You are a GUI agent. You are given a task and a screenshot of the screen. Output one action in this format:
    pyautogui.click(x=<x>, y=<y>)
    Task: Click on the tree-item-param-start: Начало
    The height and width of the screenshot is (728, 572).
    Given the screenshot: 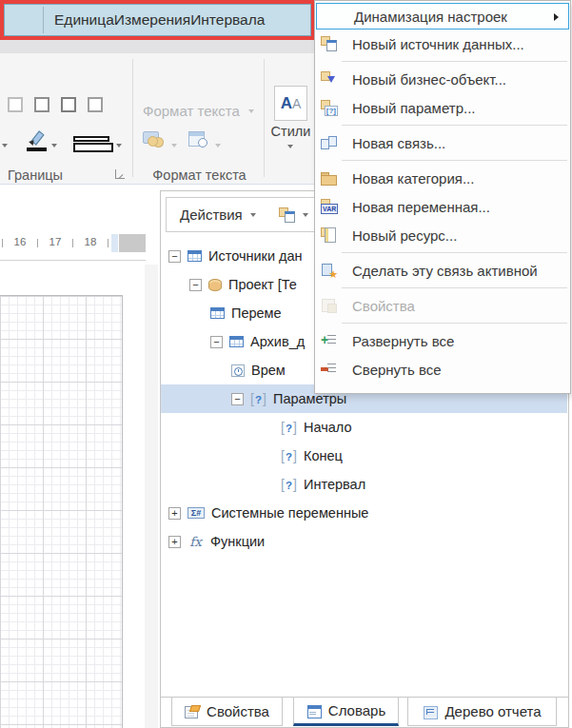 What is the action you would take?
    pyautogui.click(x=364, y=427)
    